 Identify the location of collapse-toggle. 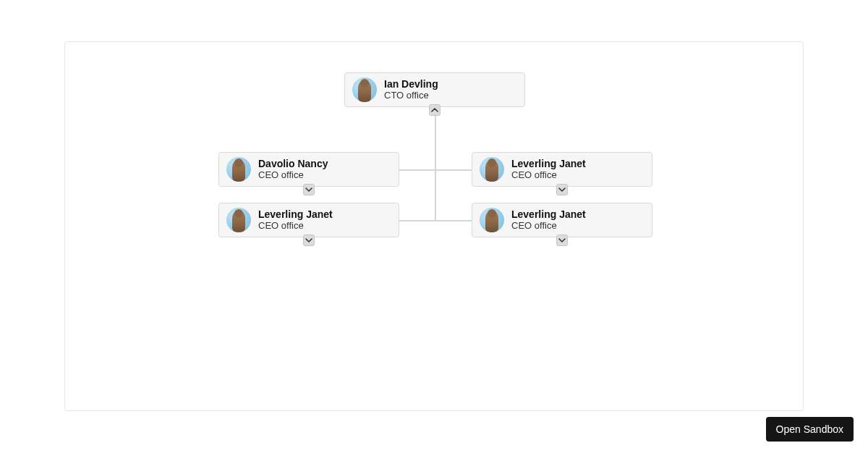
(435, 110).